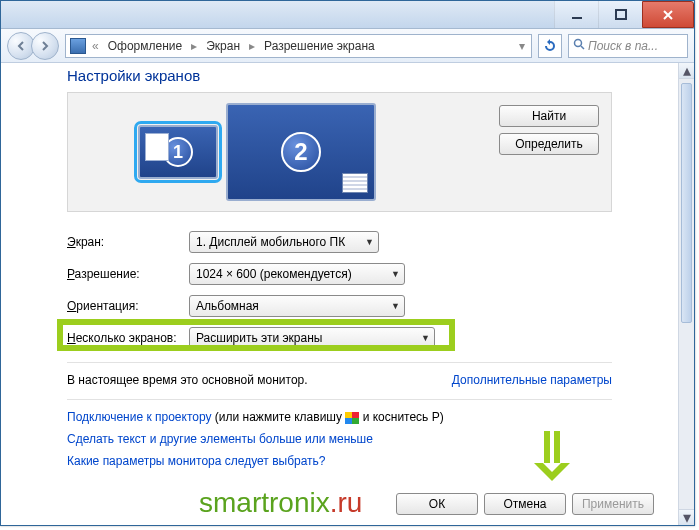 This screenshot has height=530, width=699. I want to click on detect-button: Определить, so click(549, 144).